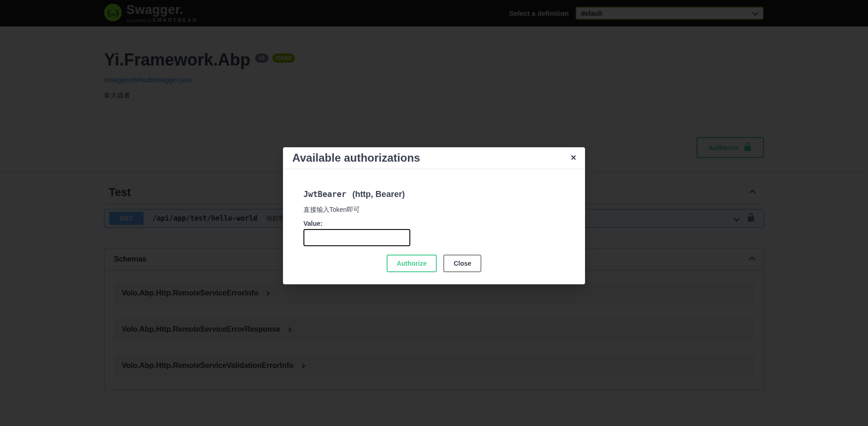 The image size is (868, 426). What do you see at coordinates (434, 216) in the screenshot?
I see `authorizations-modal: Available authorizations ✕ JwtBearer (ht…` at bounding box center [434, 216].